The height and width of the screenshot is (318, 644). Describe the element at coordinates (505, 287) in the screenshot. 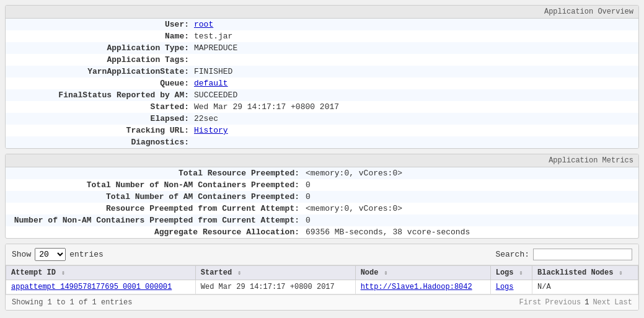

I see `logs-link: Logs` at that location.